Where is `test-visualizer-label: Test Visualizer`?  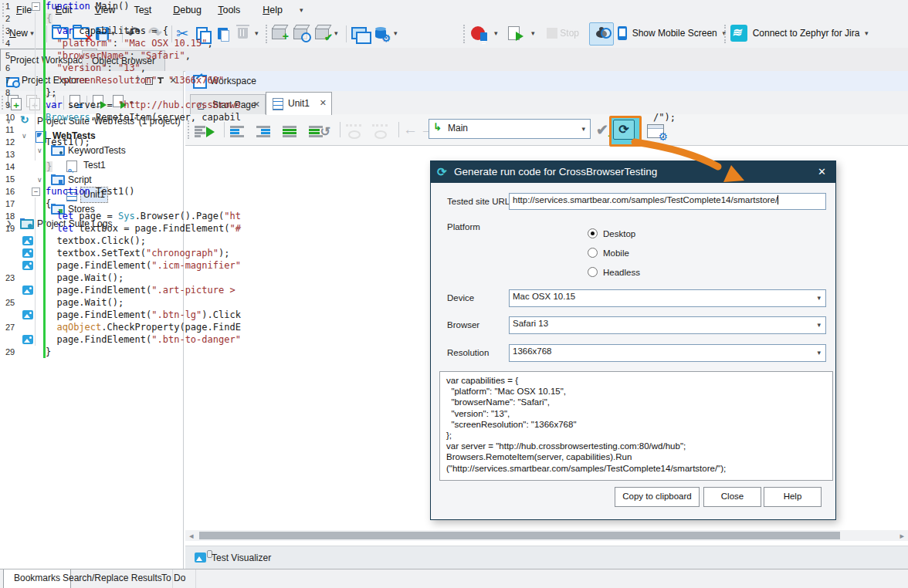 test-visualizer-label: Test Visualizer is located at coordinates (241, 558).